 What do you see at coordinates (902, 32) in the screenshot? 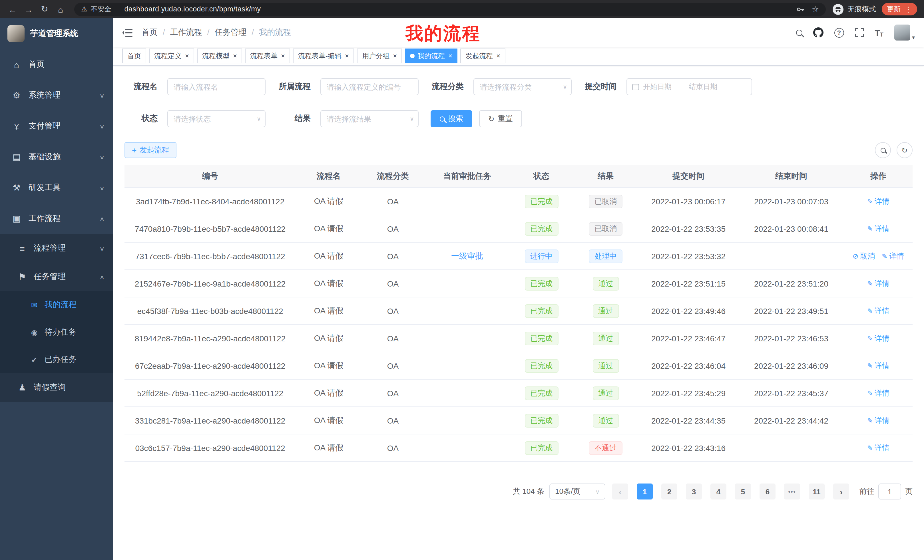
I see `avatar` at bounding box center [902, 32].